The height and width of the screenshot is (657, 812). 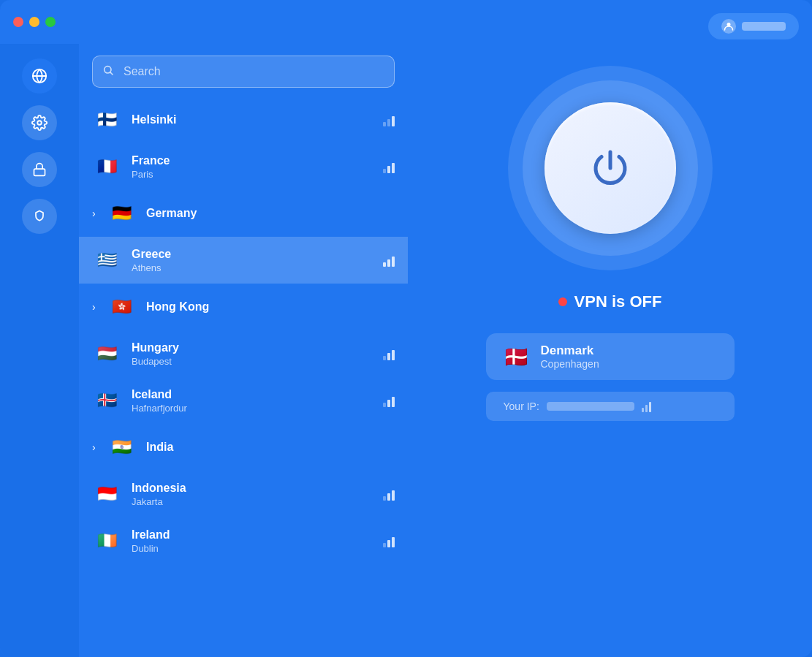 What do you see at coordinates (107, 541) in the screenshot?
I see `ireland-flag: 🇮🇪` at bounding box center [107, 541].